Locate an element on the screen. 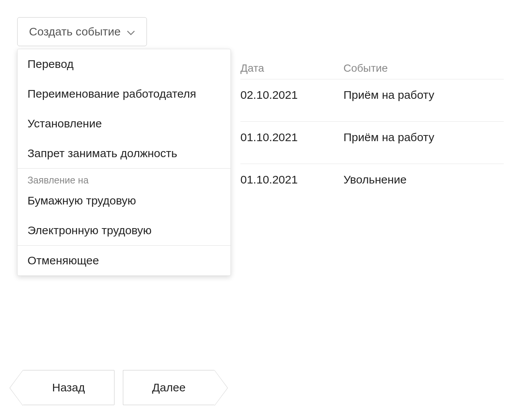 The width and height of the screenshot is (519, 420). dropdown-item-rename-employer: Переименование работодателя is located at coordinates (124, 94).